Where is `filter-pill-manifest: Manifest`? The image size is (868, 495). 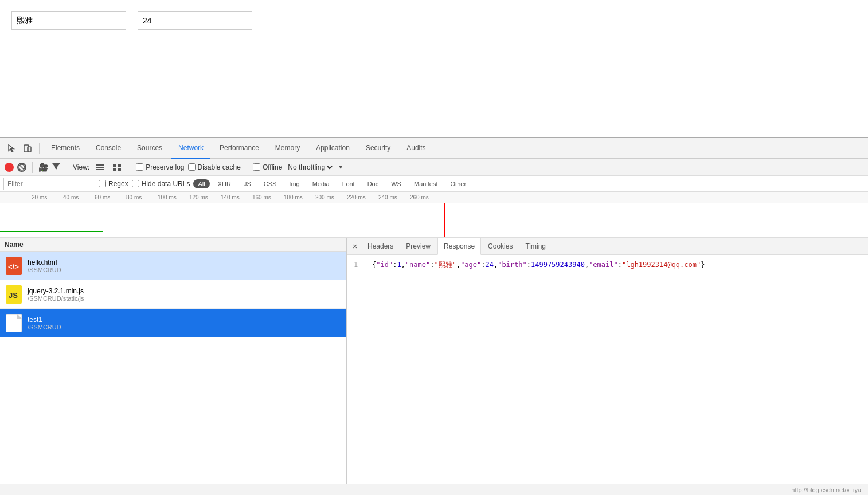
filter-pill-manifest: Manifest is located at coordinates (426, 184).